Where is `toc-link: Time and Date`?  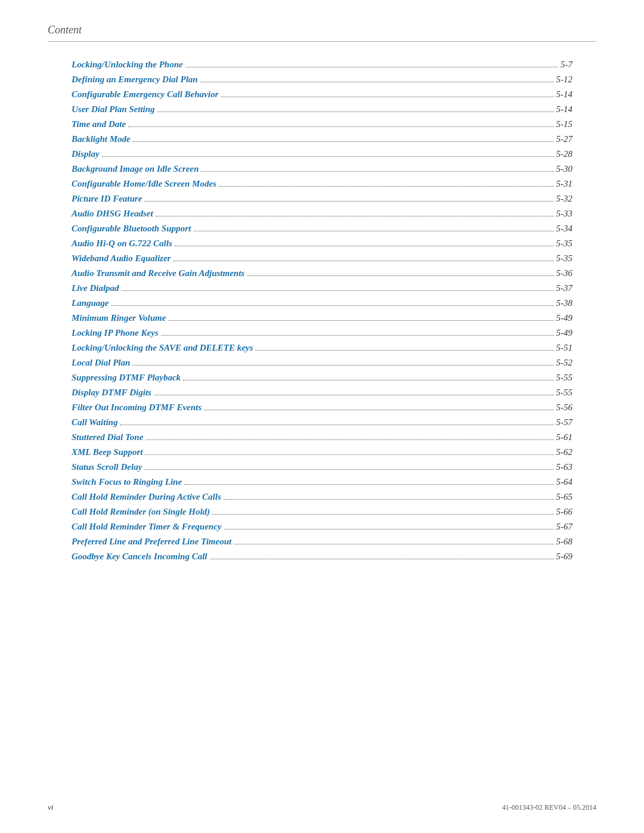 toc-link: Time and Date is located at coordinates (99, 124).